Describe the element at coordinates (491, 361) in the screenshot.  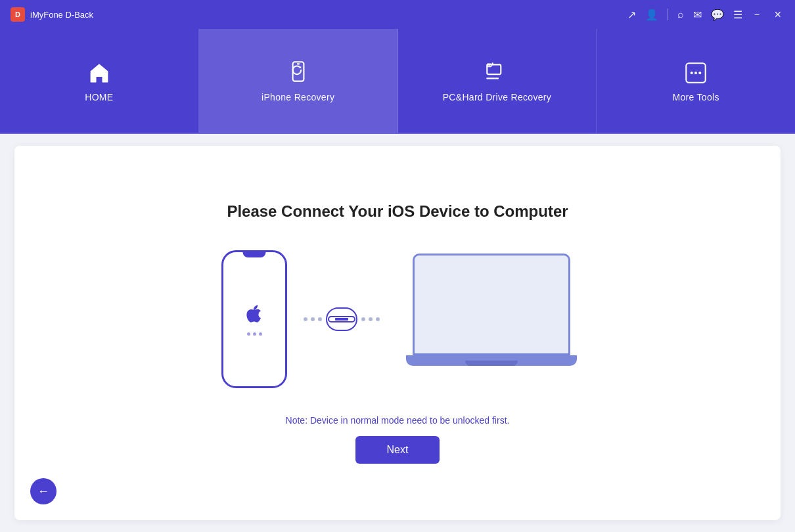
I see `laptop-base` at that location.